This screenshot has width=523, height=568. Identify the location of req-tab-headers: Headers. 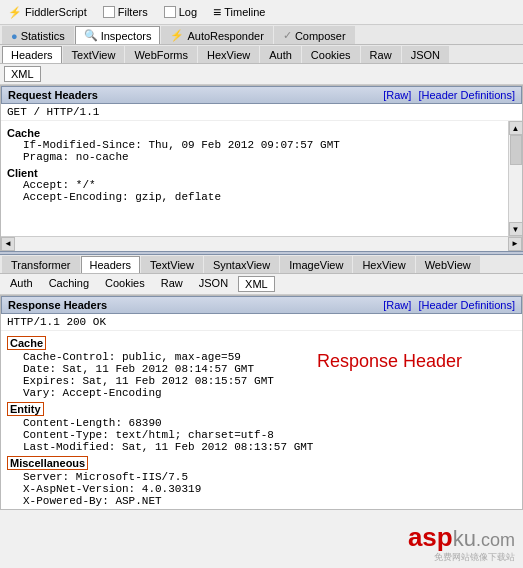
(32, 54).